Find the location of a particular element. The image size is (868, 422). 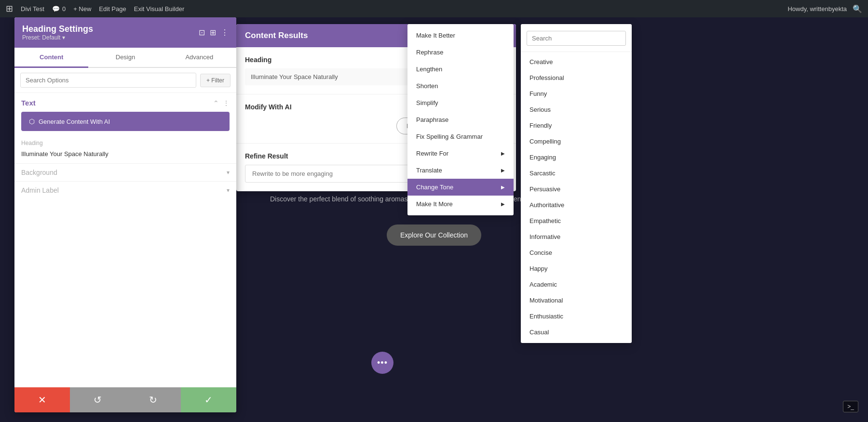

make-it-more-arrow-icon: ▶ is located at coordinates (503, 204).